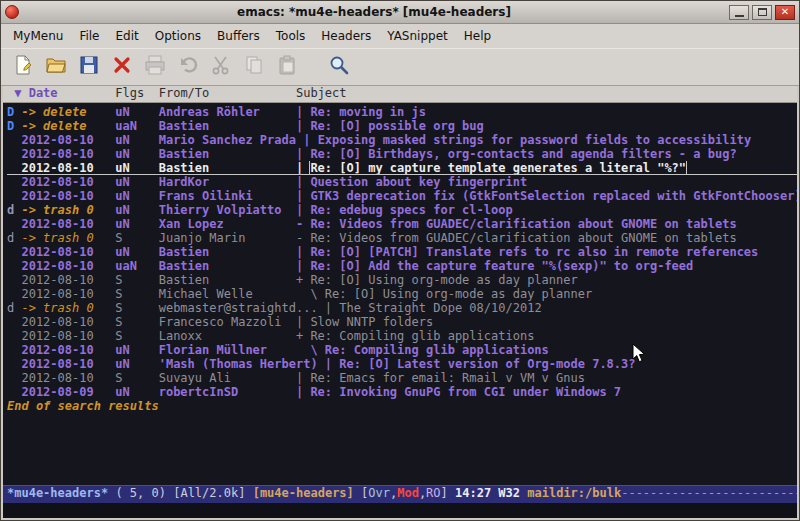 This screenshot has height=521, width=800. What do you see at coordinates (513, 238) in the screenshot?
I see `subject-cell: - Re: Videos from GUADEC/clarification a…` at bounding box center [513, 238].